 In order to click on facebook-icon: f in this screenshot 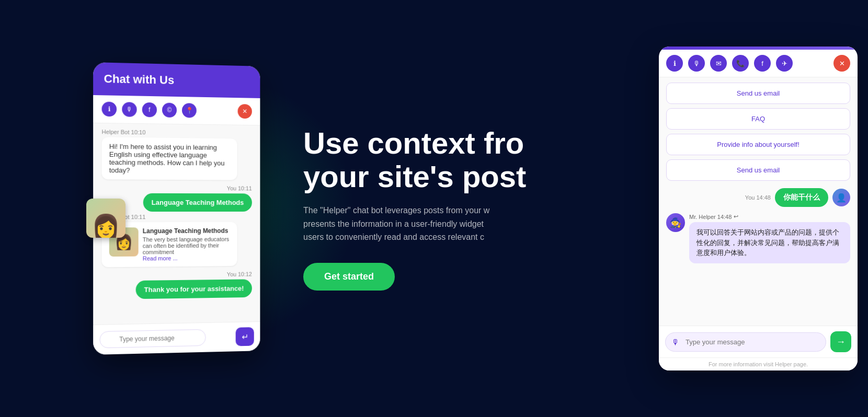, I will do `click(150, 110)`.